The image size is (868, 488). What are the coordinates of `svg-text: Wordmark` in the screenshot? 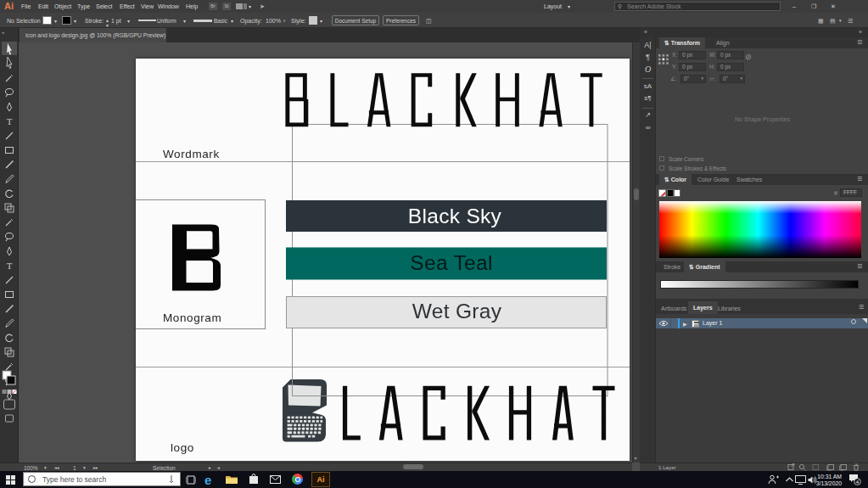 It's located at (192, 154).